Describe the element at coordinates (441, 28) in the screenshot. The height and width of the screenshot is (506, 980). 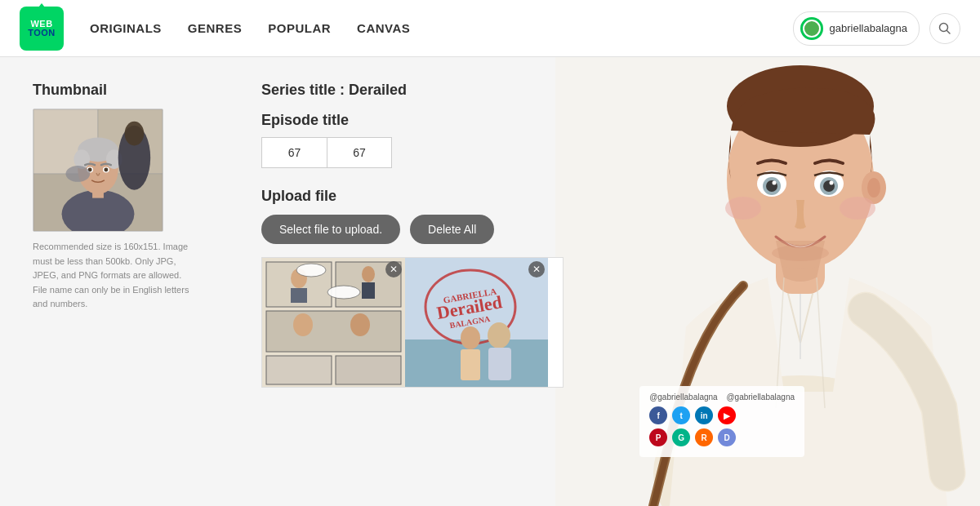
I see `main-nav: ORIGINALS GENRES POPULAR CANVAS` at that location.